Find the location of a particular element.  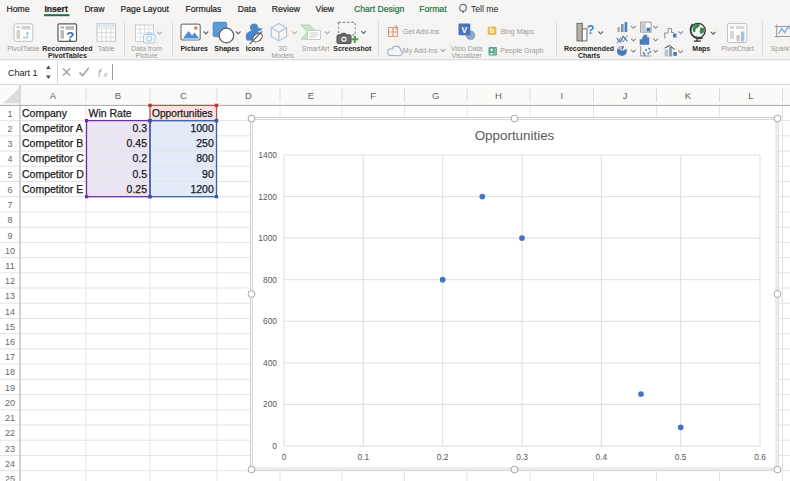

svg-text: Formulas is located at coordinates (204, 9).